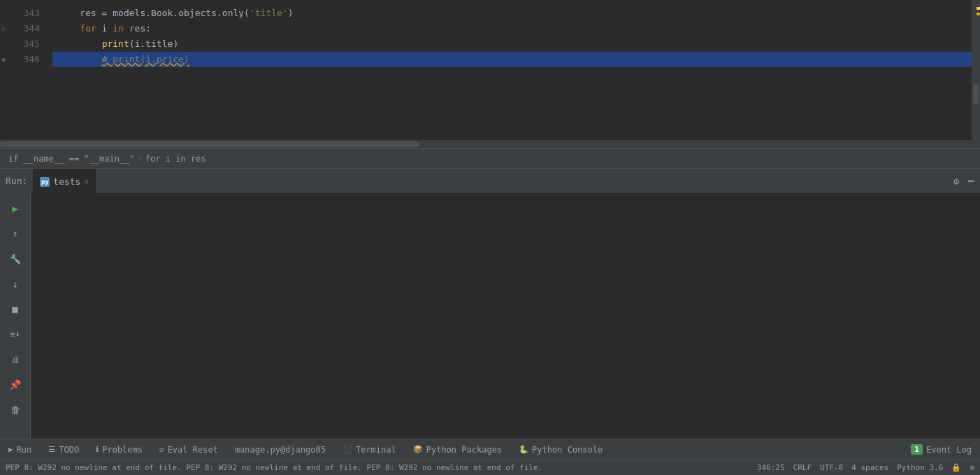  What do you see at coordinates (71, 159) in the screenshot?
I see `breadcrumb-item-1: if __name__ == "__main__"` at bounding box center [71, 159].